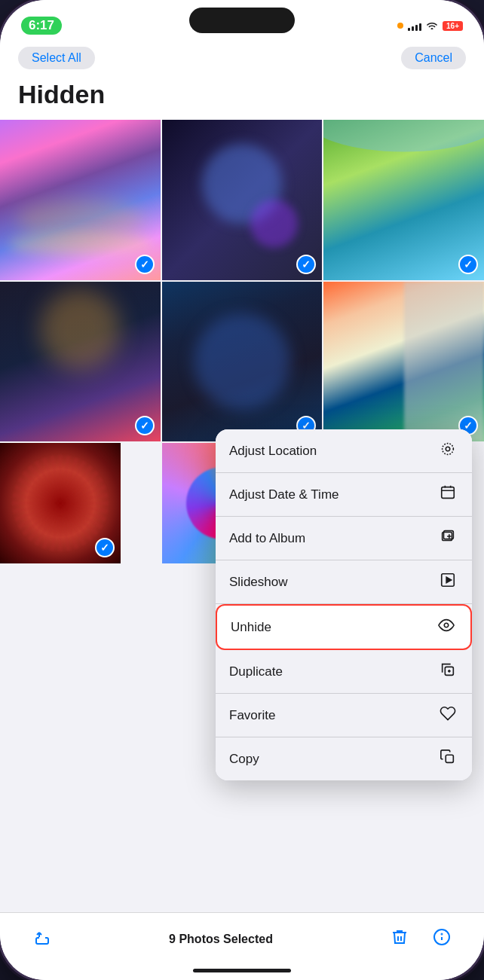 The height and width of the screenshot is (980, 484). I want to click on menu-item-adjust-location-label: Adjust Location, so click(273, 451).